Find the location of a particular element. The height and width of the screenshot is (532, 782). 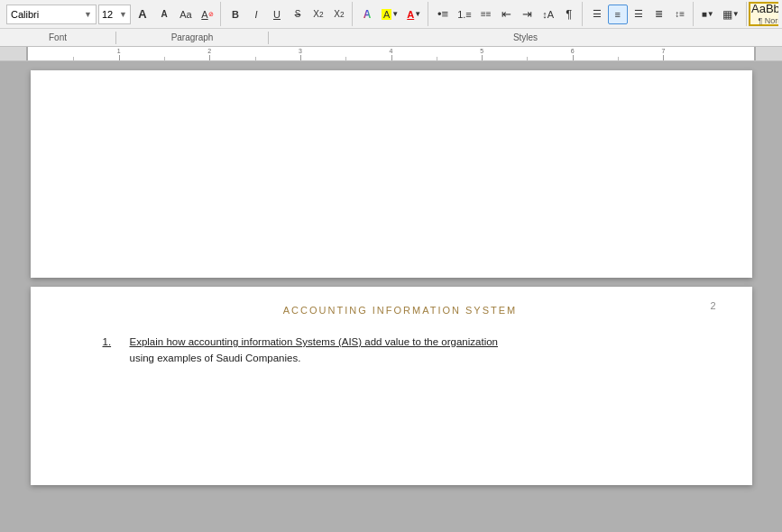

font-color-button: A ▼ is located at coordinates (414, 14).